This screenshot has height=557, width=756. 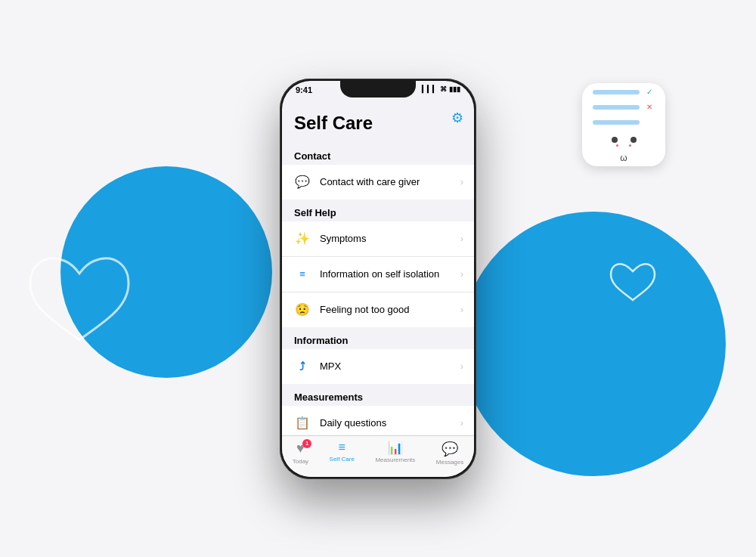 I want to click on tab-today-label: Today, so click(x=301, y=461).